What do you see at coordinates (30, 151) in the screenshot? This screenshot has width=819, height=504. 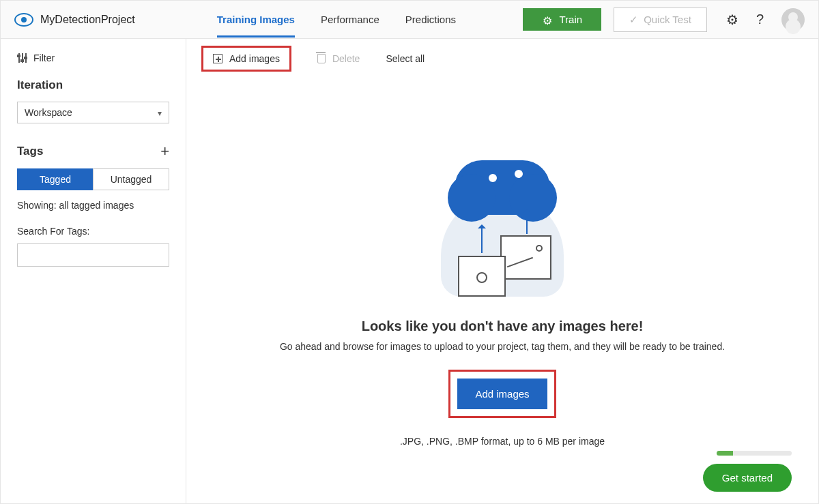 I see `tags-heading: Tags` at bounding box center [30, 151].